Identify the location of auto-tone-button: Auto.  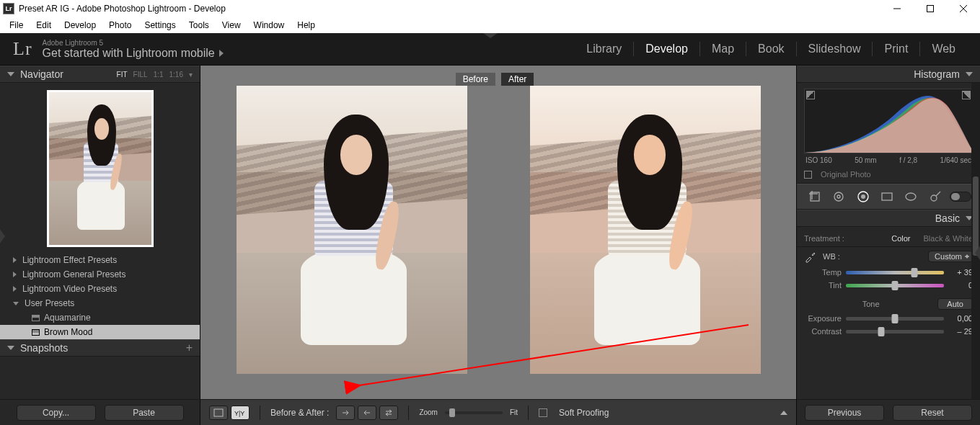
(955, 304).